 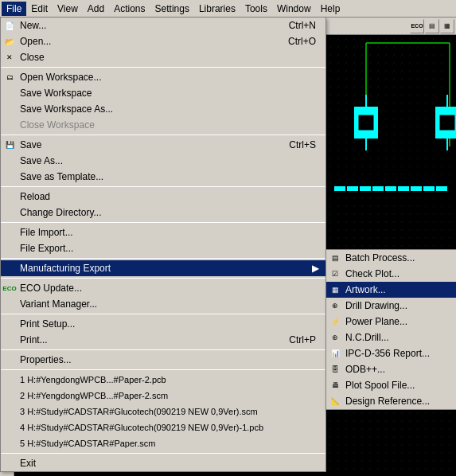 What do you see at coordinates (217, 9) in the screenshot?
I see `menu-libraries: Libraries` at bounding box center [217, 9].